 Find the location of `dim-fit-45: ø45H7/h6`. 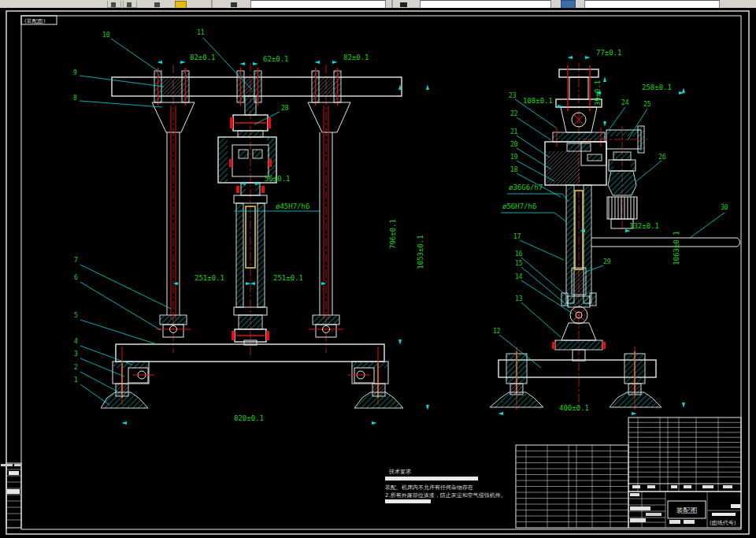

dim-fit-45: ø45H7/h6 is located at coordinates (293, 206).